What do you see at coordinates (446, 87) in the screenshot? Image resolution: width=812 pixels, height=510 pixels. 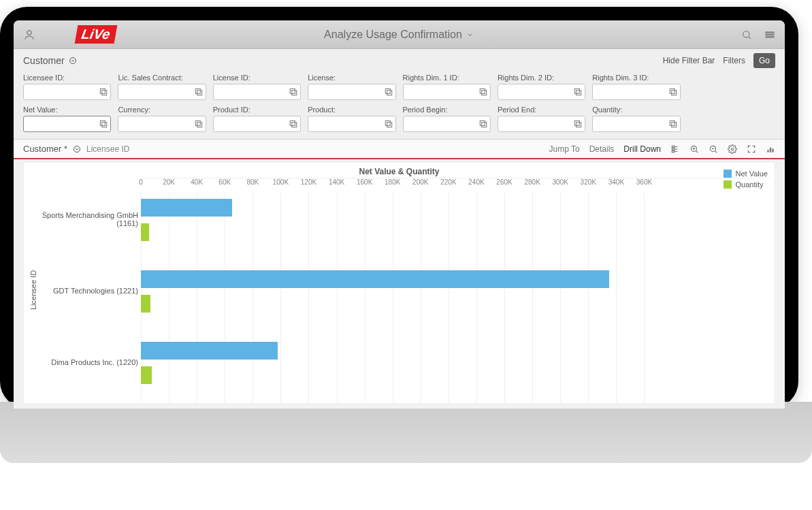 I see `filter-field: Rights Dim. 1 ID:` at bounding box center [446, 87].